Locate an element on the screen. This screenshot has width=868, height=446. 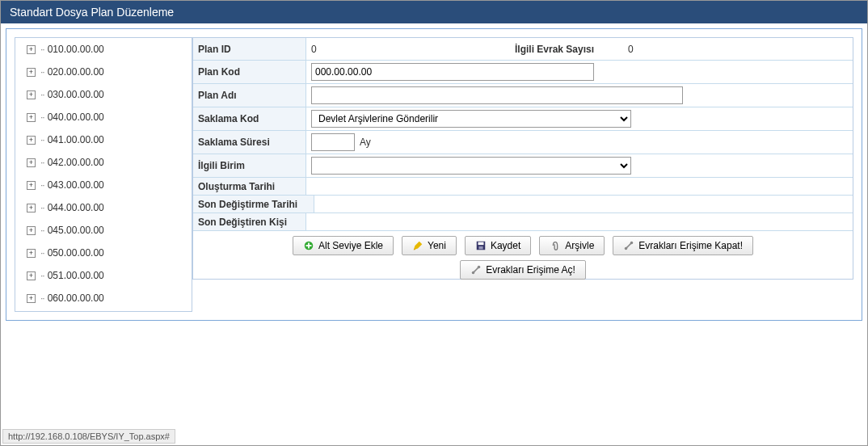
btn-arsivle: Arşivle is located at coordinates (572, 246).